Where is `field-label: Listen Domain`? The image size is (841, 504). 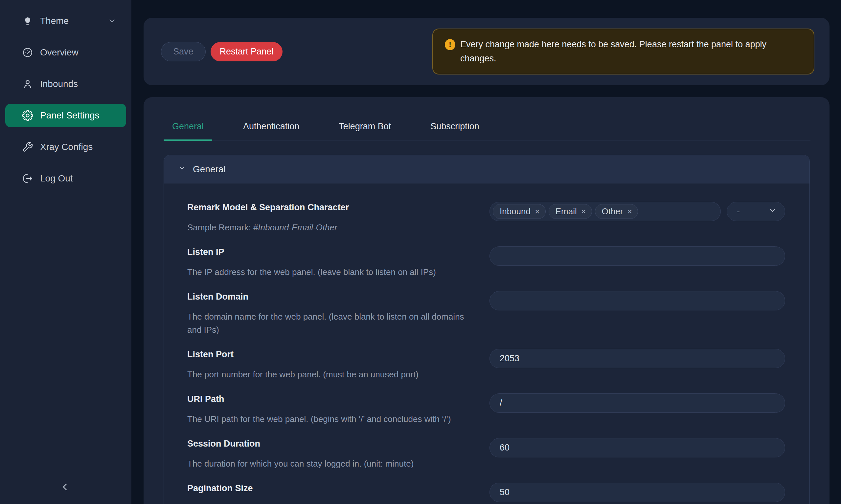
field-label: Listen Domain is located at coordinates (332, 297).